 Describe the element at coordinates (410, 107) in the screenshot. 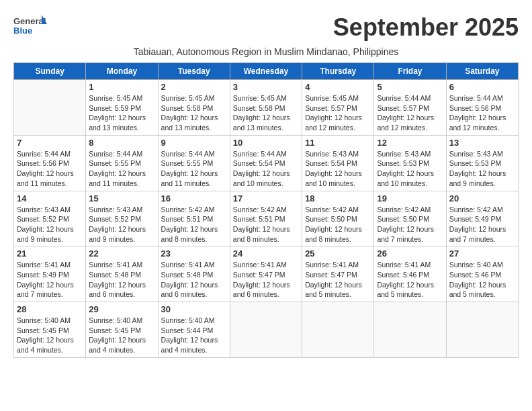

I see `calendar-cell: 5Sunrise: 5:44 AM Sunset: 5:57 PM Daylig…` at that location.